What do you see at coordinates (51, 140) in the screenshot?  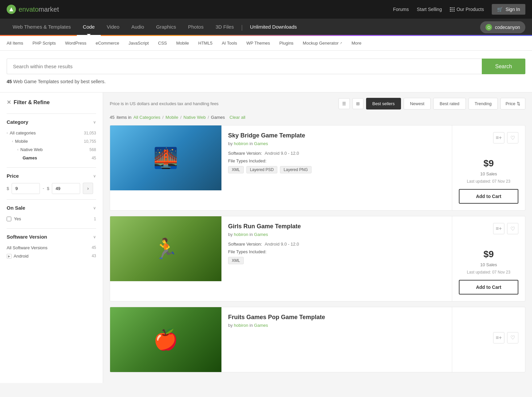 I see `category-section: Category ∨ ‹ All categories 31,053 ‹ Mob…` at bounding box center [51, 140].